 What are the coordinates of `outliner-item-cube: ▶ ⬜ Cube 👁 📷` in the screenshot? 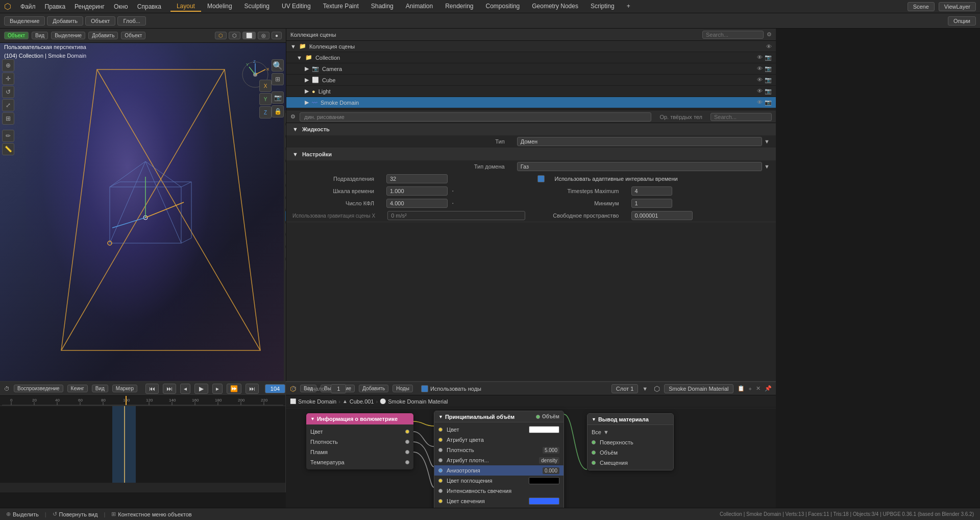 It's located at (531, 80).